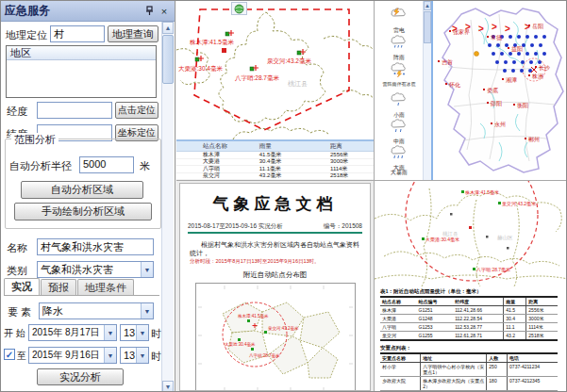  I want to click on svg-text: 泉交河:43.2毫米, so click(289, 61).